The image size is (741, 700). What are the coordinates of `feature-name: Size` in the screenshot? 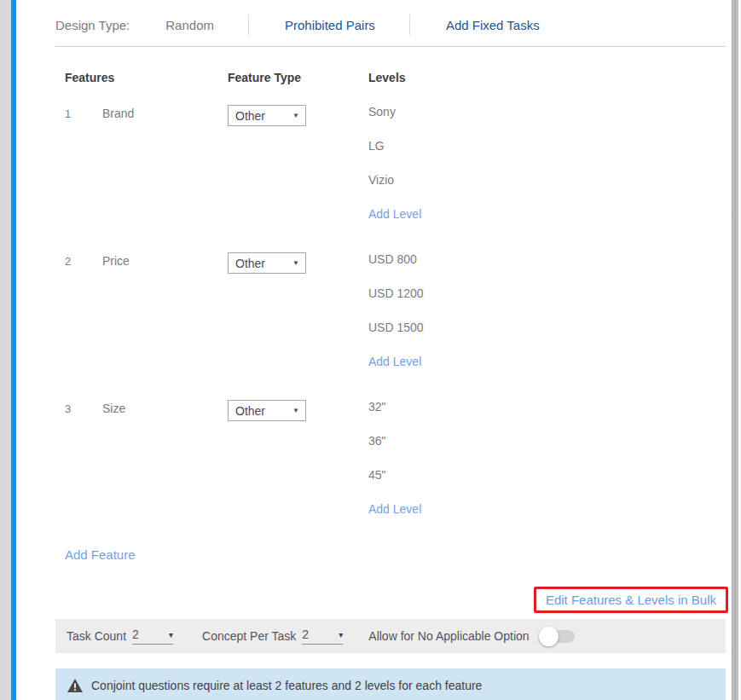 It's located at (165, 474).